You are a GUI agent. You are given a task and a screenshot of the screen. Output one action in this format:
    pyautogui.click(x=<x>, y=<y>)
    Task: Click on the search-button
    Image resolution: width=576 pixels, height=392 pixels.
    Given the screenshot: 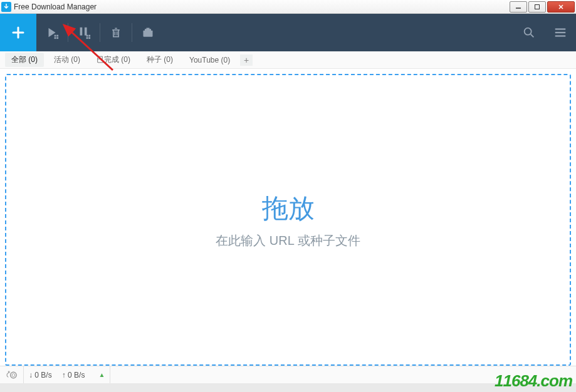 What is the action you would take?
    pyautogui.click(x=529, y=33)
    